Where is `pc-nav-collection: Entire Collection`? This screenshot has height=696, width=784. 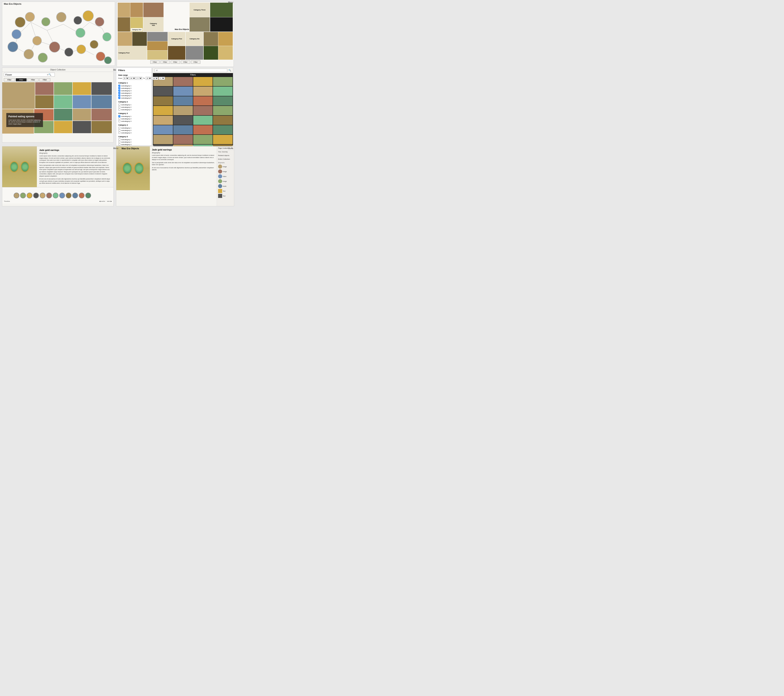 pc-nav-collection: Entire Collection is located at coordinates (226, 159).